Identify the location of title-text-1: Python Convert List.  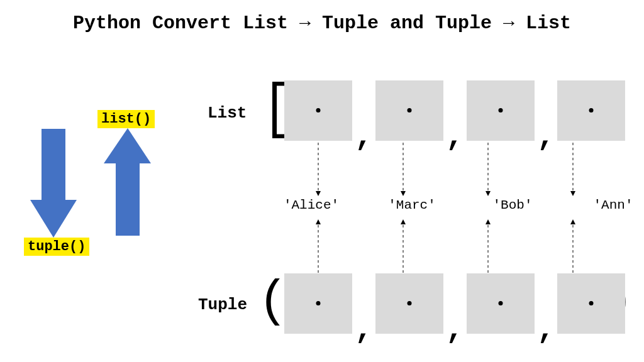
(186, 23).